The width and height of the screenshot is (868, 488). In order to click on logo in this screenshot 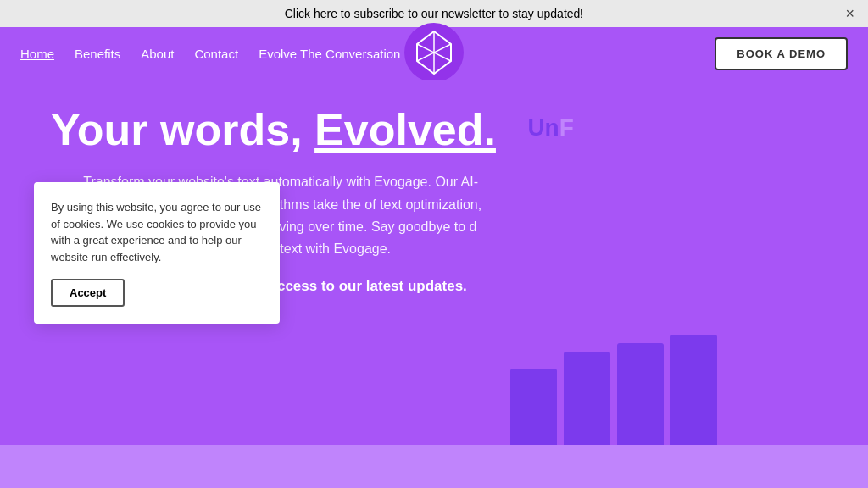, I will do `click(434, 54)`.